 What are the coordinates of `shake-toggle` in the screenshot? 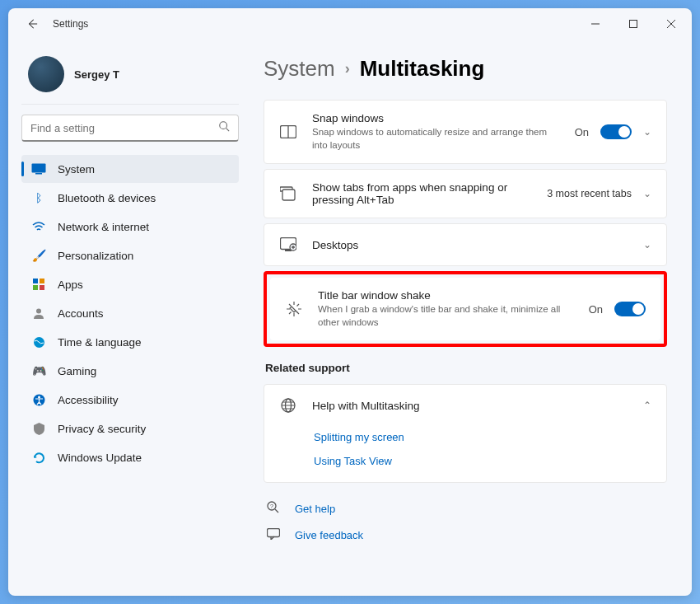 It's located at (630, 309).